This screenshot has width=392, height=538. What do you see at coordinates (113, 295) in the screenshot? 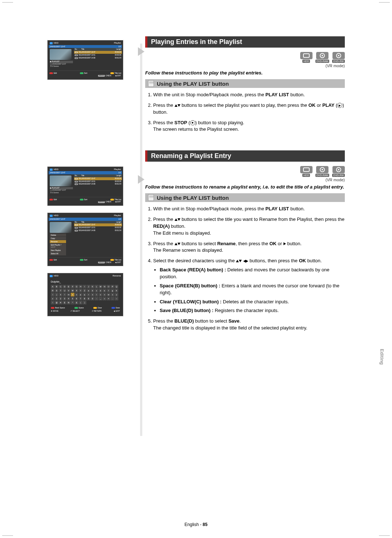
I see `keyboard-key: x` at bounding box center [113, 295].